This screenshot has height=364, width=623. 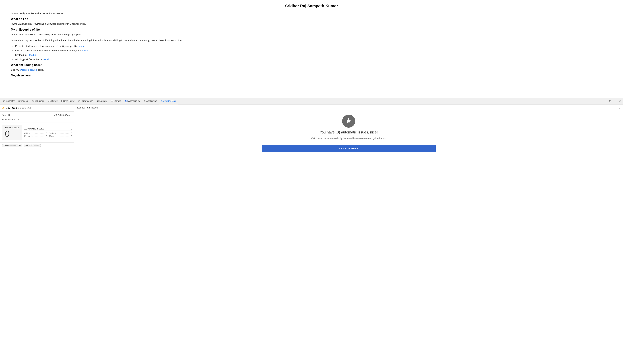 What do you see at coordinates (86, 101) in the screenshot?
I see `tab-performance: ◷ Performance` at bounding box center [86, 101].